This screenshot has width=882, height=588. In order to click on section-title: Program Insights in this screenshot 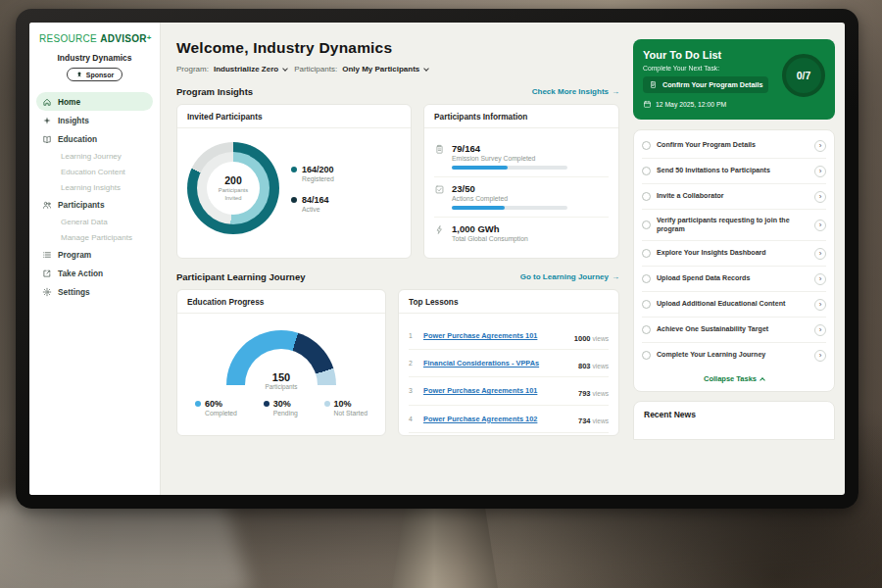, I will do `click(215, 92)`.